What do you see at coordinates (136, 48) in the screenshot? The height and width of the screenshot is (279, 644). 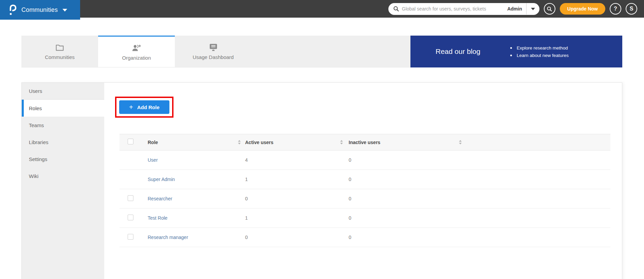 I see `person-add-icon` at bounding box center [136, 48].